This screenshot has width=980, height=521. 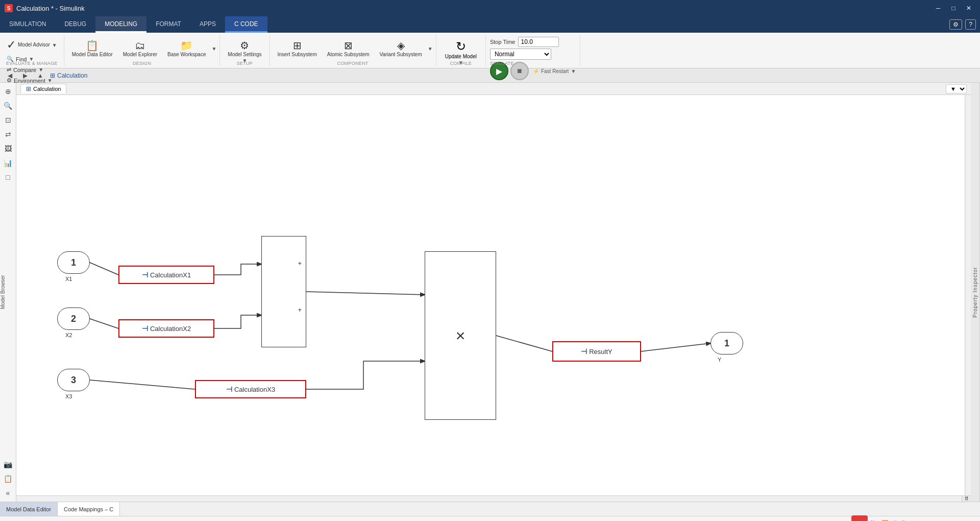 I want to click on goto3-icon: ⊣, so click(x=229, y=389).